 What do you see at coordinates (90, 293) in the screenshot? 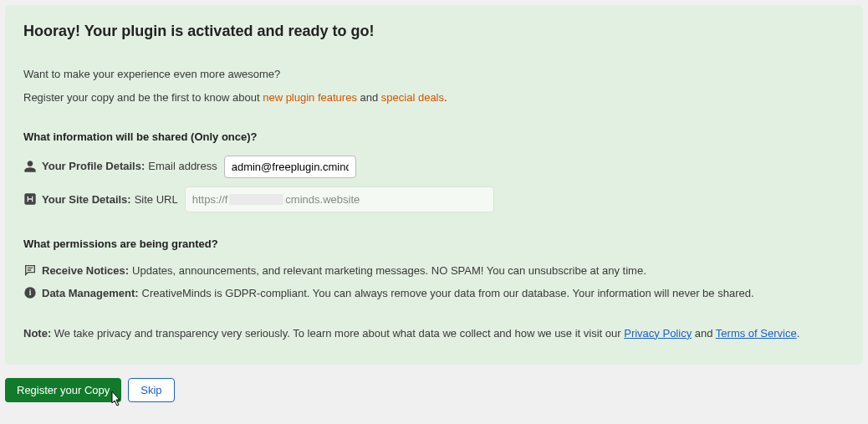
I see `perm-data-label: Data Management:` at bounding box center [90, 293].